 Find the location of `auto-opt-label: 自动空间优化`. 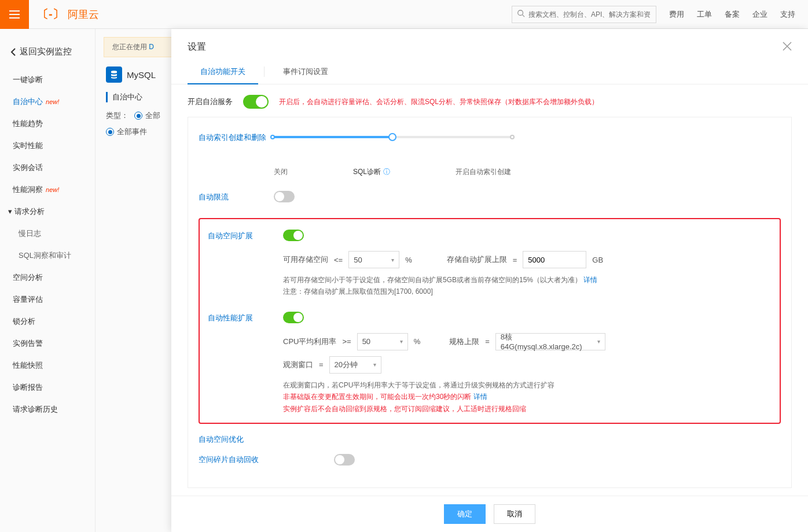

auto-opt-label: 自动空间优化 is located at coordinates (490, 439).